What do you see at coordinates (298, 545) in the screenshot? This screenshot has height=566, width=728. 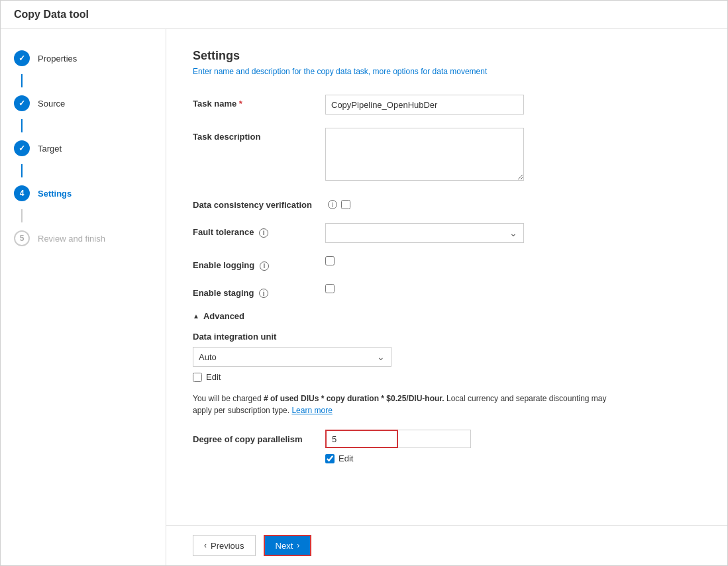 I see `next-chevron-icon: ›` at bounding box center [298, 545].